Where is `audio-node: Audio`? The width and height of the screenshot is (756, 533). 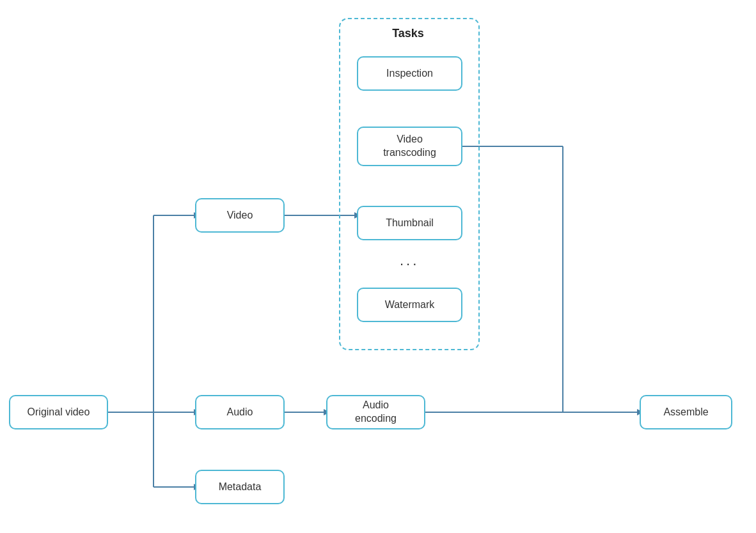 audio-node: Audio is located at coordinates (240, 412).